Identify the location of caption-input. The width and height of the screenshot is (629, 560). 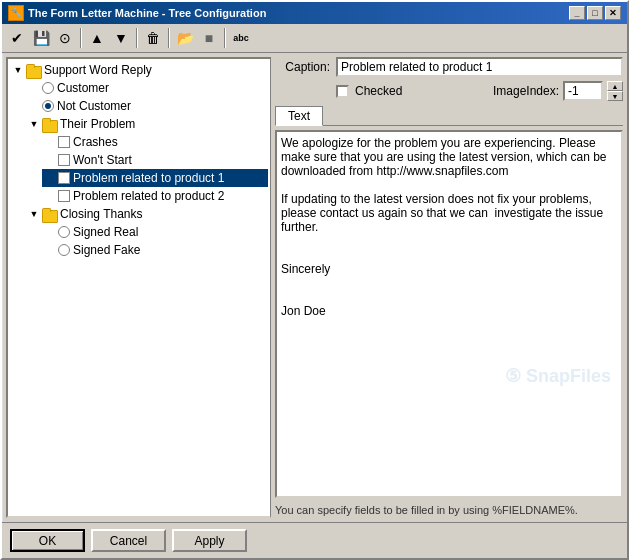
(480, 67).